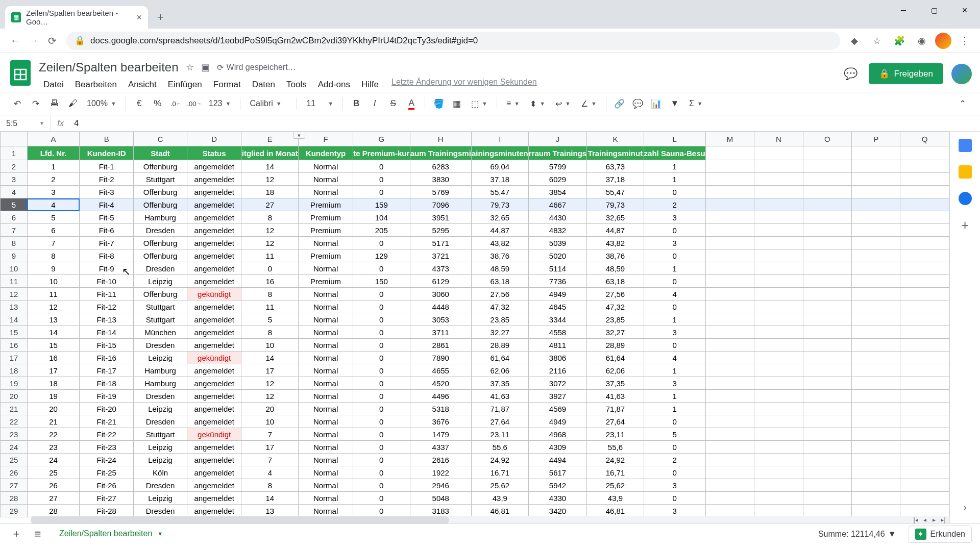 The image size is (980, 551). I want to click on cell: 25,62, so click(616, 486).